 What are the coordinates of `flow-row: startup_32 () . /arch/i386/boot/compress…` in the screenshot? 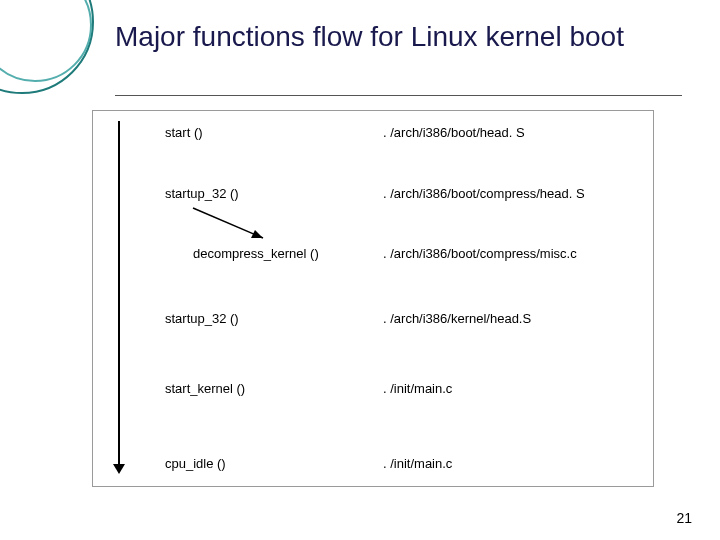 It's located at (373, 198).